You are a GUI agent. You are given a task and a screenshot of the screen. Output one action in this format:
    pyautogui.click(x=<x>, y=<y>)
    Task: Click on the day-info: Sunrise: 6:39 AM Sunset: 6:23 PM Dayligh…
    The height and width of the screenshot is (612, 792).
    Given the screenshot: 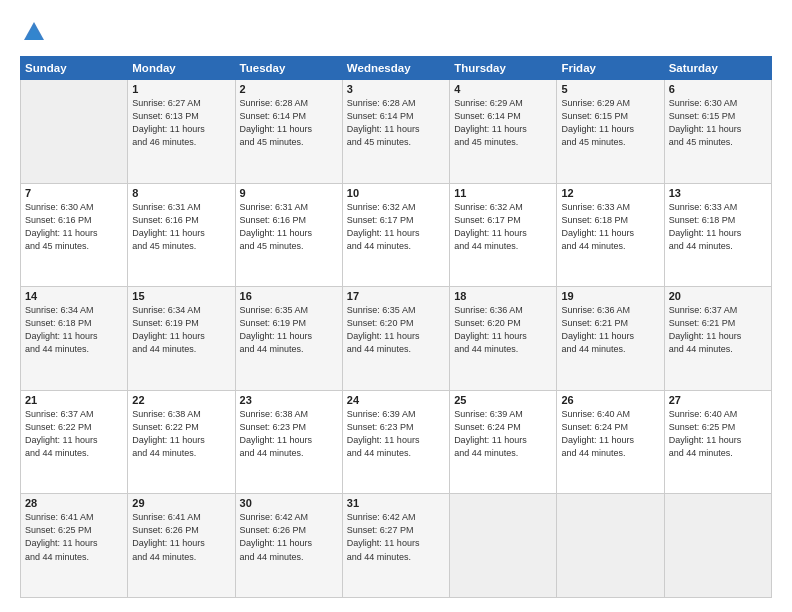 What is the action you would take?
    pyautogui.click(x=396, y=434)
    